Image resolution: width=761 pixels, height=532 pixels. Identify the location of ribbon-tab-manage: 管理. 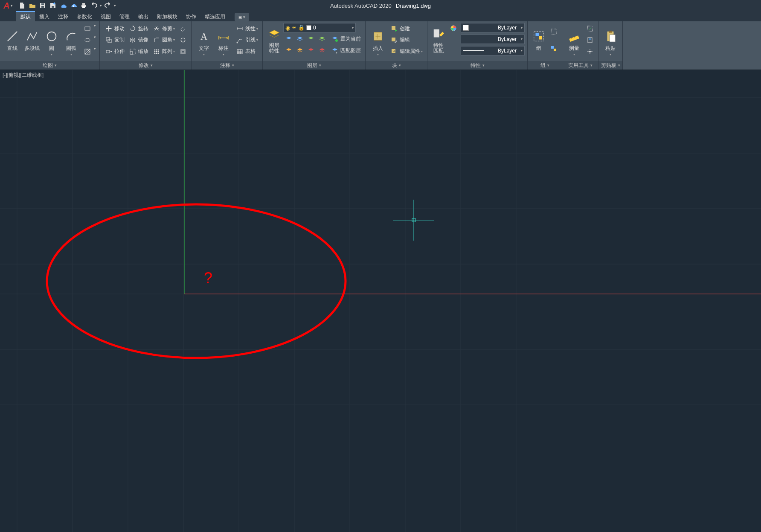
(125, 17).